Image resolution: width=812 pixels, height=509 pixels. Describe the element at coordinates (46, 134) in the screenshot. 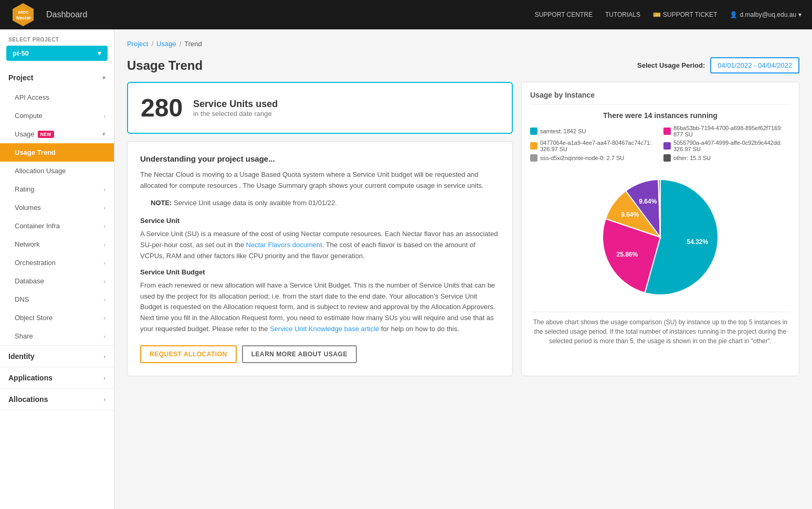

I see `usage-new-badge: NEW` at that location.